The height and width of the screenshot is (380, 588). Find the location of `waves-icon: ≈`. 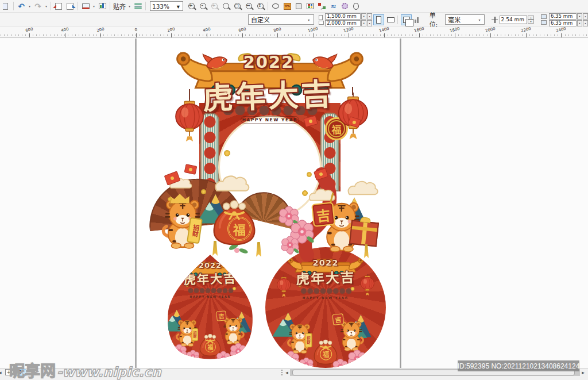

waves-icon: ≈ is located at coordinates (333, 6).